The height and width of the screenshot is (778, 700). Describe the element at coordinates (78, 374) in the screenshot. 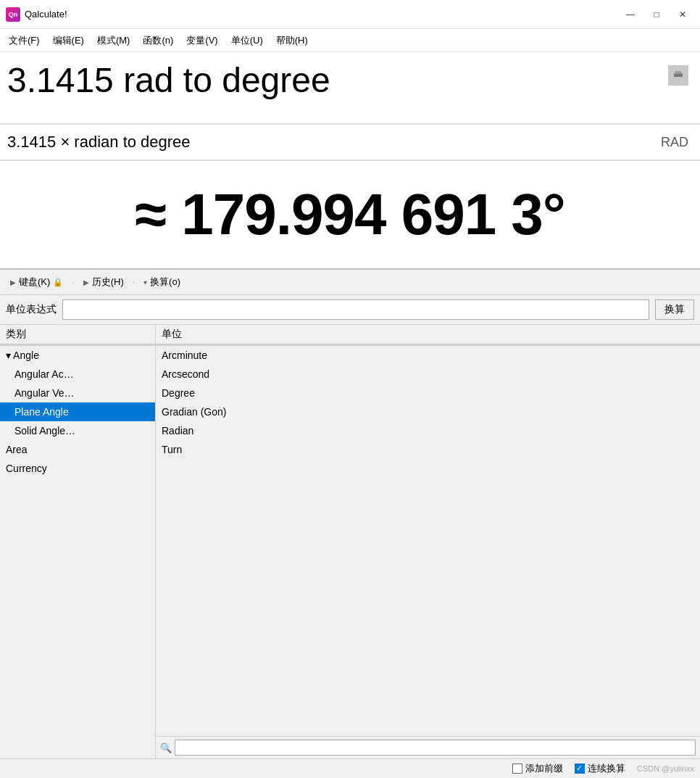

I see `category-angular-acc: Angular Ac…` at that location.